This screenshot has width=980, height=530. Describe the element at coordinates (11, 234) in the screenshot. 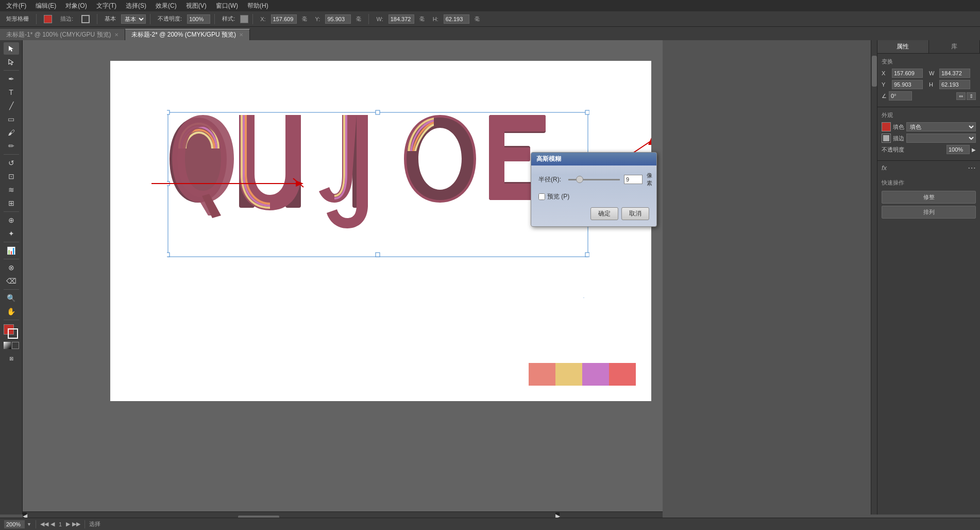

I see `tool-symbol-sprayer: ✦` at that location.